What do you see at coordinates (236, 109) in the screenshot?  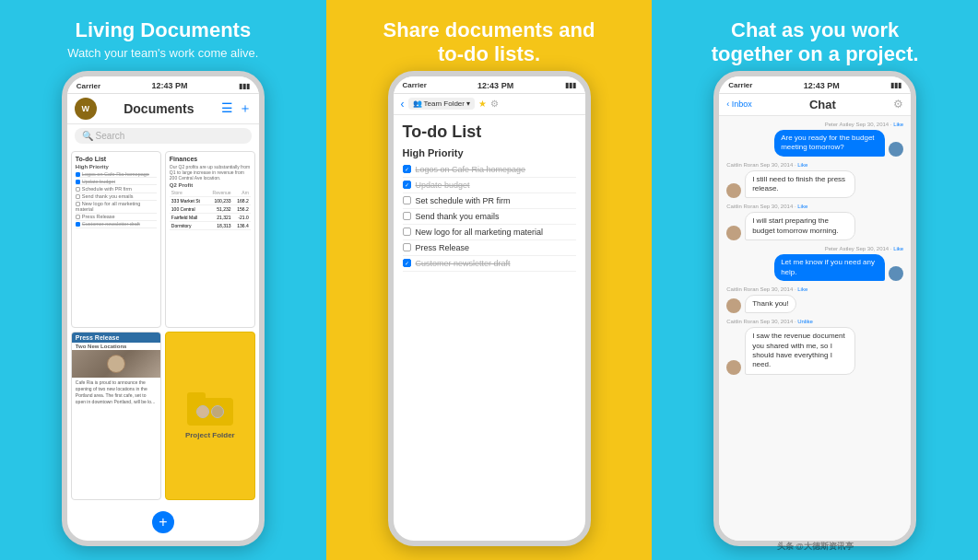 I see `docs-header-icons: ☰ ＋` at bounding box center [236, 109].